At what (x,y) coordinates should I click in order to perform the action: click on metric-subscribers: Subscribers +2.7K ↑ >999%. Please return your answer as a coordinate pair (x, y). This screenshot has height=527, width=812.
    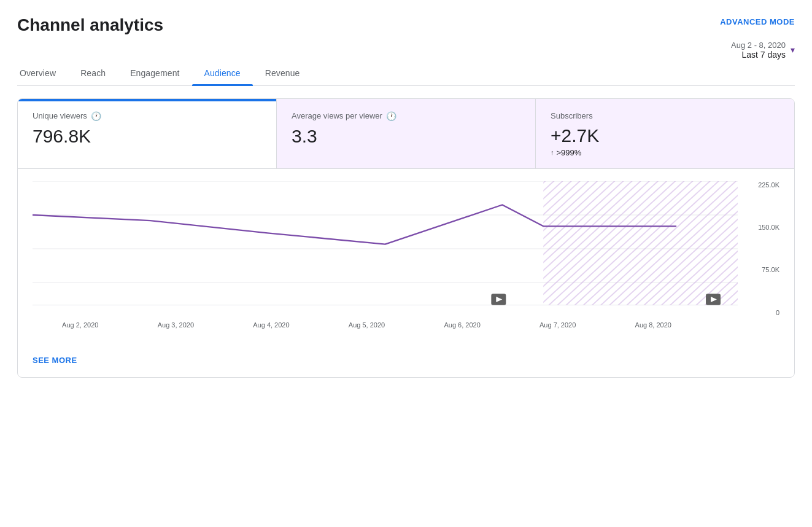
    Looking at the image, I should click on (665, 134).